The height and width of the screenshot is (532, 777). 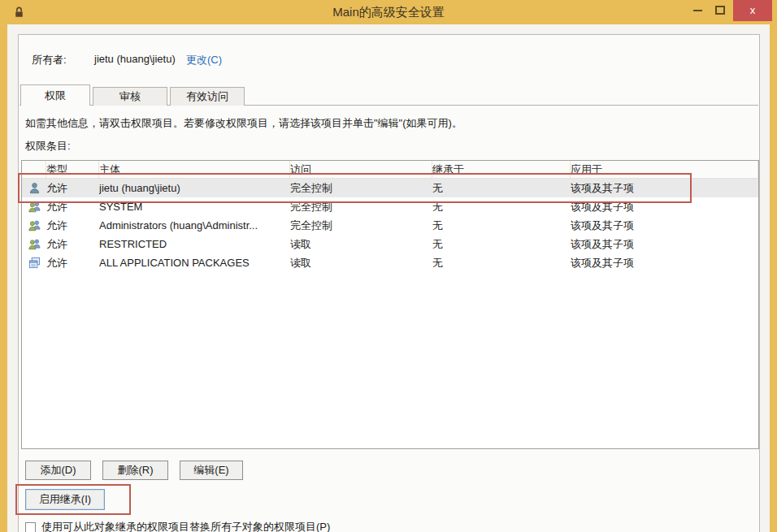 I want to click on column-header-type: 类型, so click(x=73, y=169).